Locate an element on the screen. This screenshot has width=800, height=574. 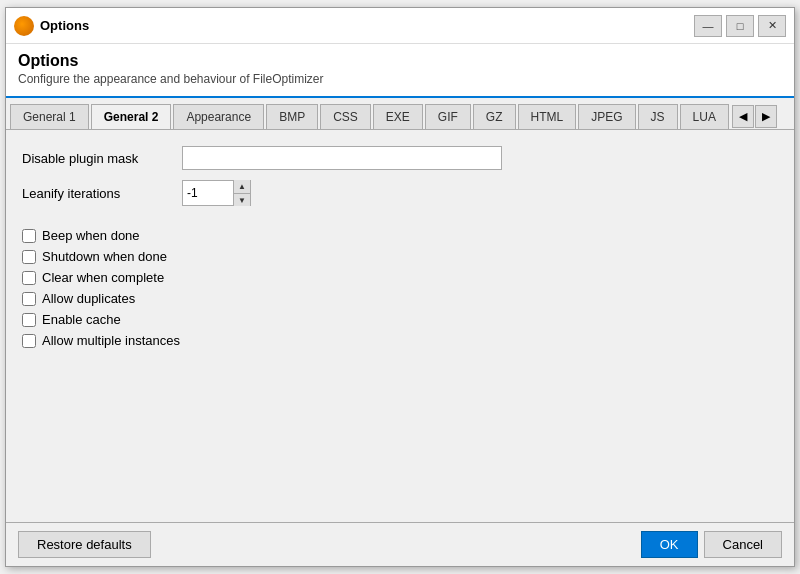
tabs-bar: General 1 General 2 Appearance BMP CSS E… is located at coordinates (400, 114).